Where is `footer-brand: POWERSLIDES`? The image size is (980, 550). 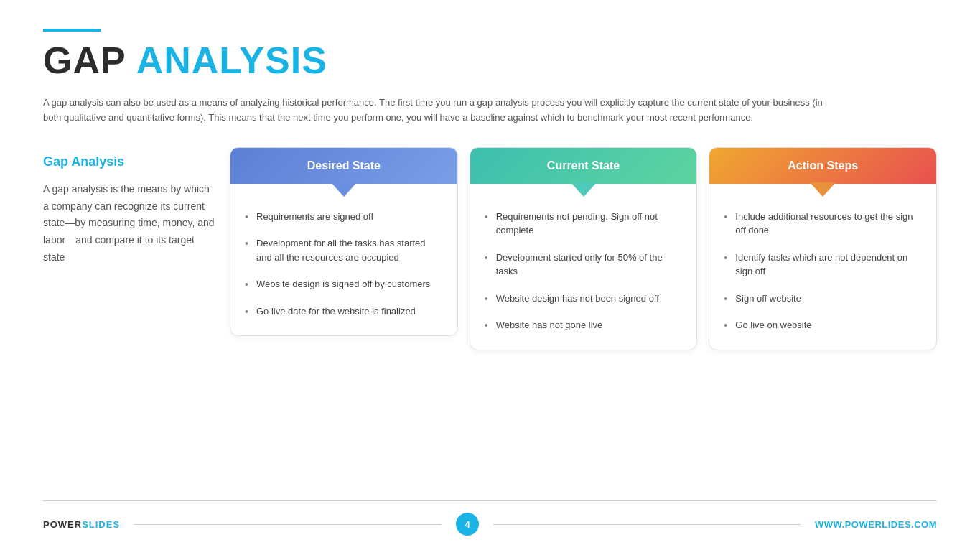 footer-brand: POWERSLIDES is located at coordinates (82, 524).